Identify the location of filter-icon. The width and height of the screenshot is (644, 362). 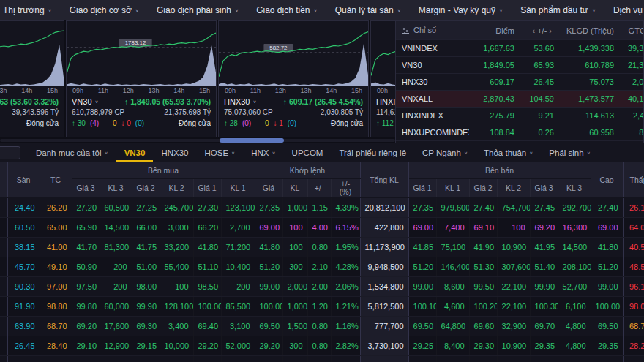
(405, 31).